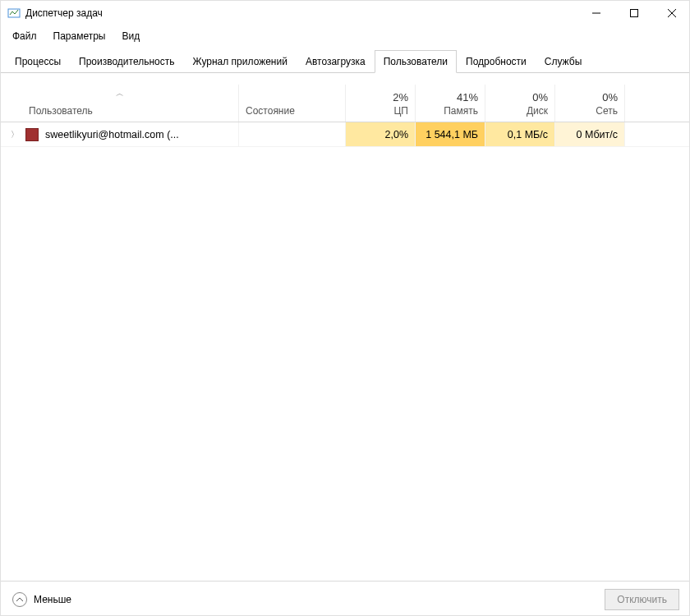  Describe the element at coordinates (521, 103) in the screenshot. I see `column-header-disk: 0% Диск` at that location.